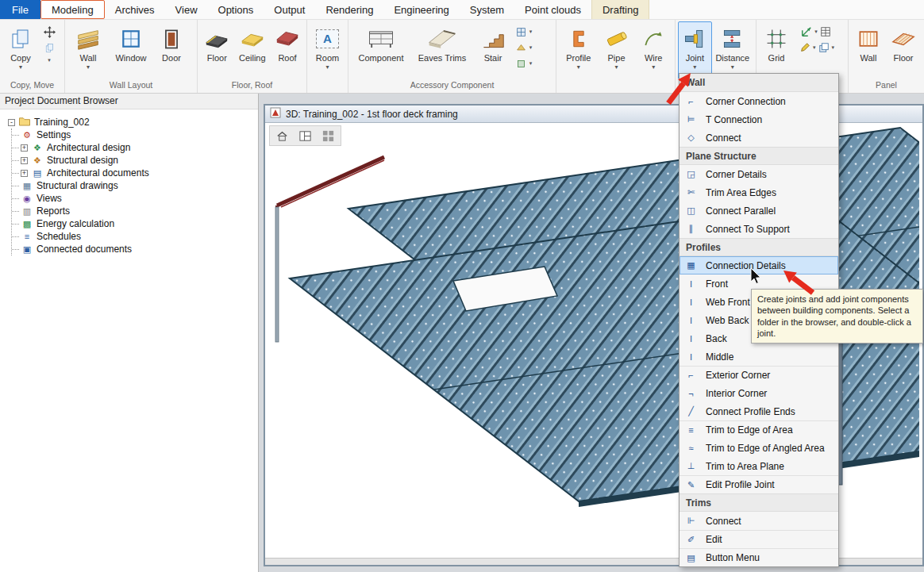 This screenshot has height=572, width=924. Describe the element at coordinates (759, 430) in the screenshot. I see `menu-item-trim-to-edge-of-area: ≡ Trim to Edge of Area` at that location.